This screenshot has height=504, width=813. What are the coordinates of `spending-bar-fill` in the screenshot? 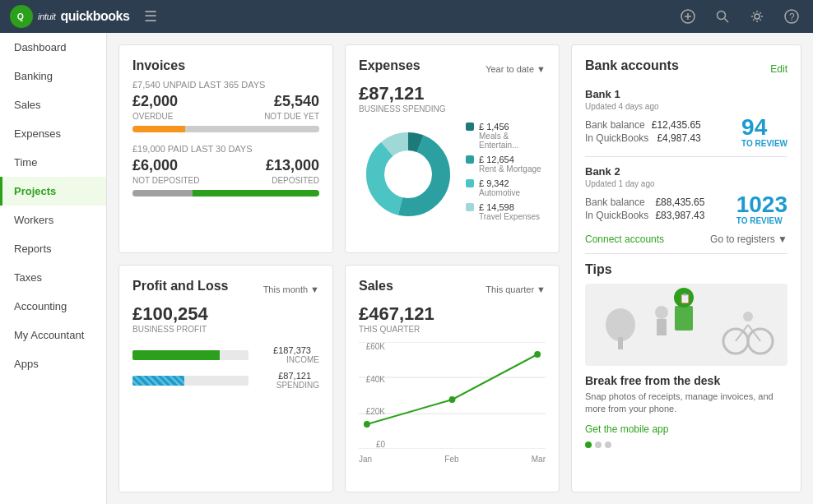 It's located at (158, 381).